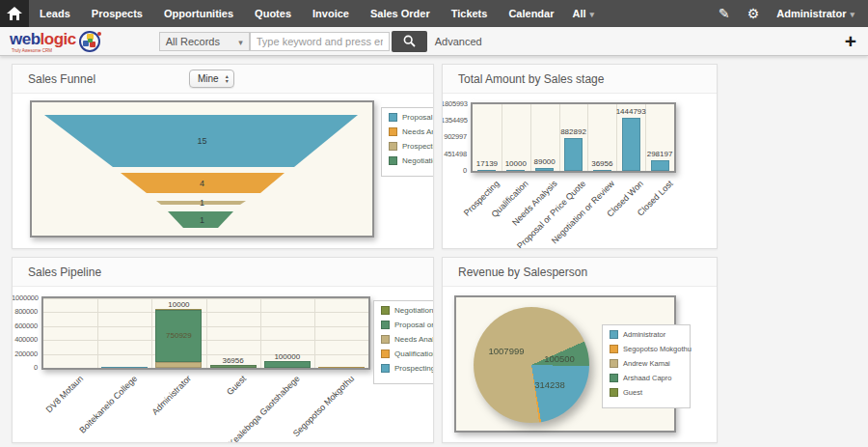 This screenshot has height=447, width=868. Describe the element at coordinates (724, 14) in the screenshot. I see `pencil-icon: ✎` at that location.